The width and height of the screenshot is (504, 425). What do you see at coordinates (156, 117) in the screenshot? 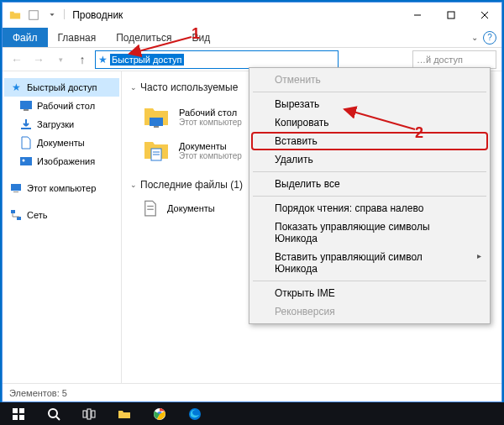
I see `folder-desktop-icon` at bounding box center [156, 117].